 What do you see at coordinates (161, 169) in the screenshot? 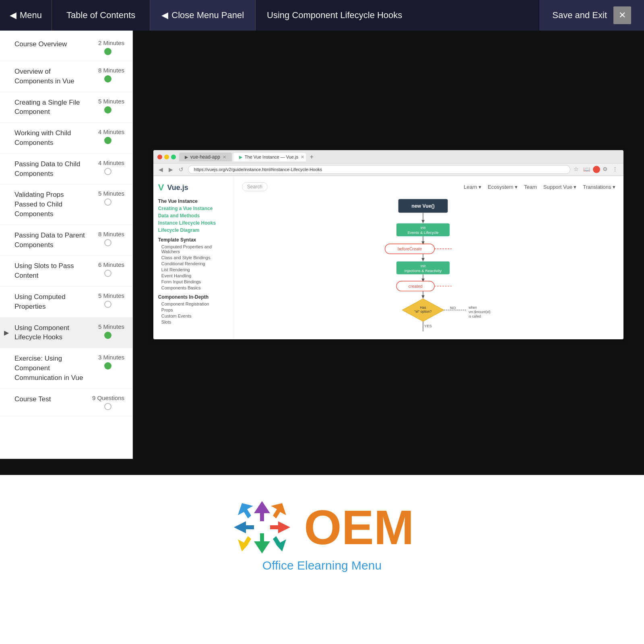
I see `back-button: ◀` at bounding box center [161, 169].